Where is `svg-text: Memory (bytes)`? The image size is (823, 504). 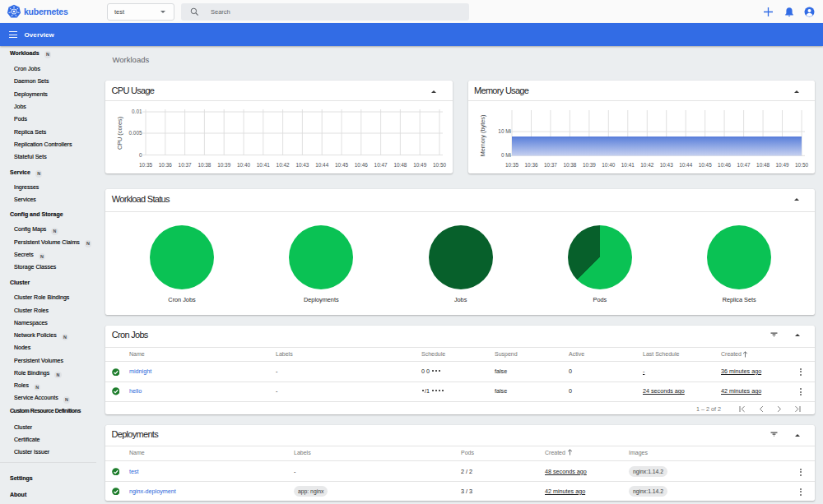
svg-text: Memory (bytes) is located at coordinates (482, 136).